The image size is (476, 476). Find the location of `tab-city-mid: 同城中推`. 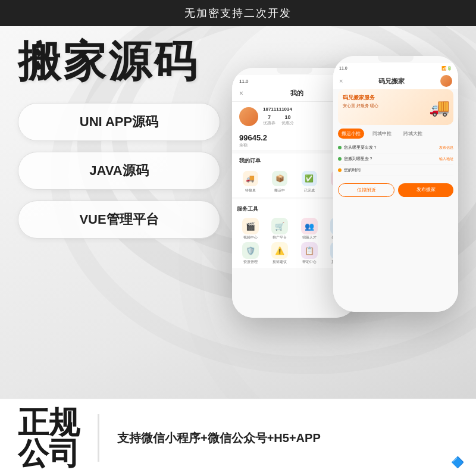

tab-city-mid: 同城中推 is located at coordinates (382, 133).